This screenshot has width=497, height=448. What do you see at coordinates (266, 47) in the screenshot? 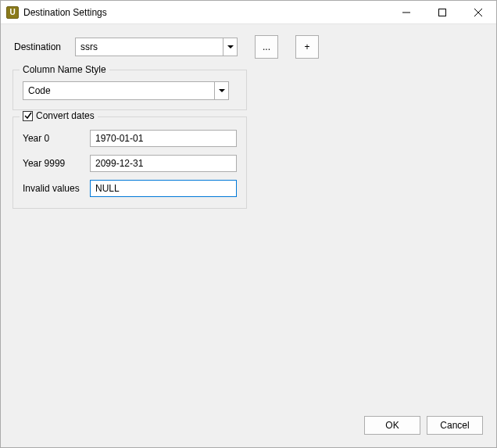
I see `browse-button: ...` at bounding box center [266, 47].